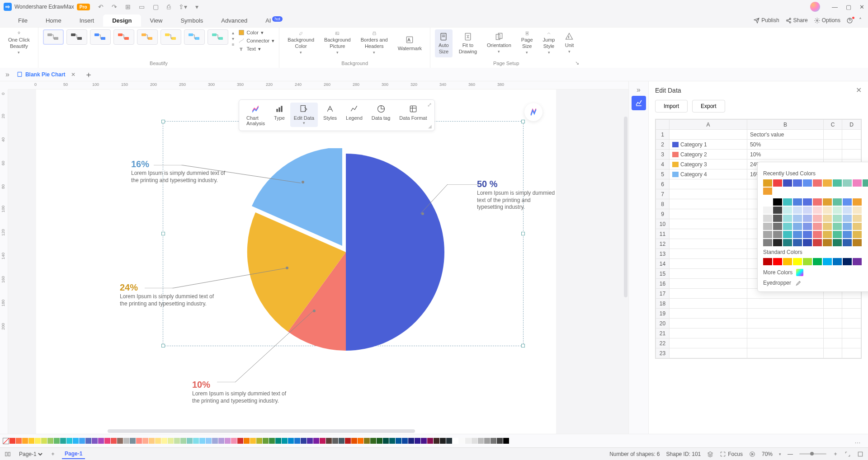  Describe the element at coordinates (7, 75) in the screenshot. I see `expand-panel-icon: »` at that location.